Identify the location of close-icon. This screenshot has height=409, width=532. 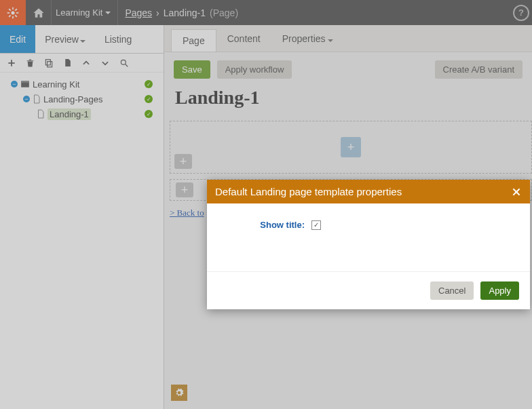
(516, 192).